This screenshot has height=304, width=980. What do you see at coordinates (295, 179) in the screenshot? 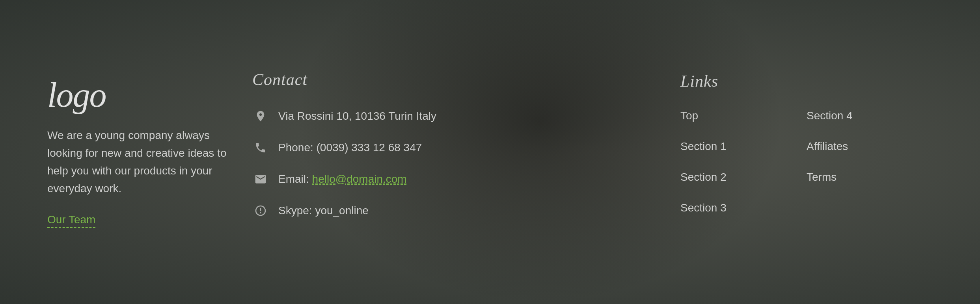
I see `email-label: Email:` at bounding box center [295, 179].